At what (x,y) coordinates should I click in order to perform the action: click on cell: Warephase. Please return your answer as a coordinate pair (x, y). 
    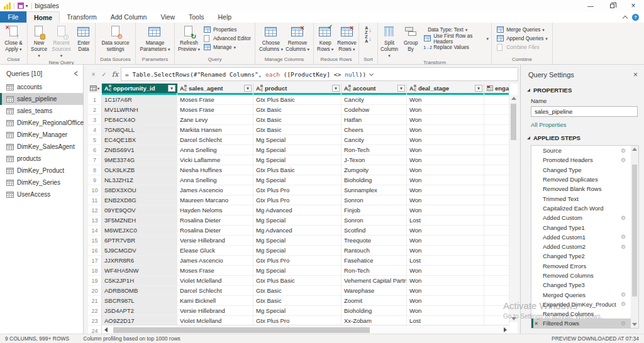
    Looking at the image, I should click on (374, 291).